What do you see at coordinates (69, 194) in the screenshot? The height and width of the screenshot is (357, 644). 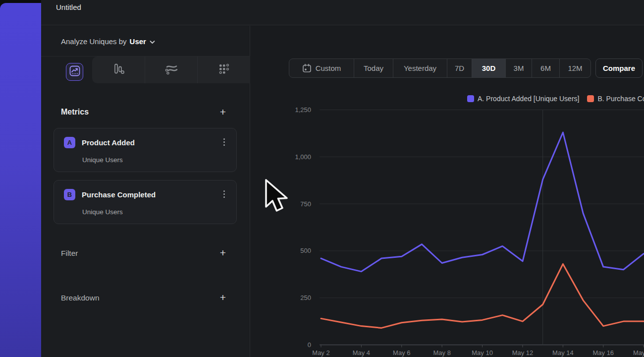 I see `metric-badge-b: B` at bounding box center [69, 194].